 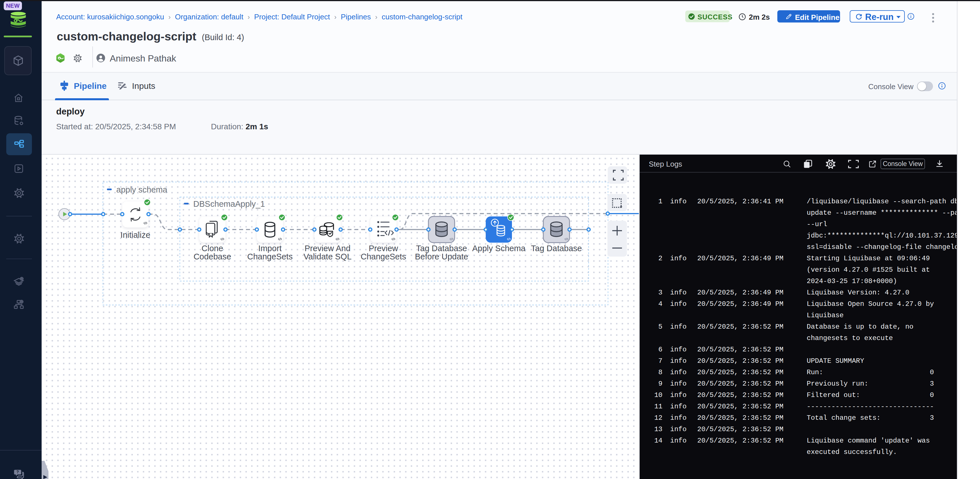 What do you see at coordinates (270, 248) in the screenshot?
I see `svg-text: Import` at bounding box center [270, 248].